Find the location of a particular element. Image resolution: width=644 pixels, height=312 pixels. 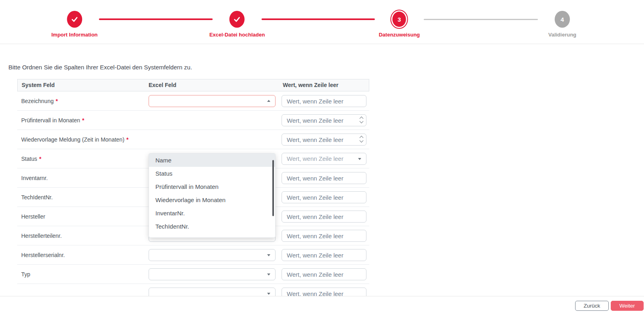

step-4-number: 4 is located at coordinates (562, 19).